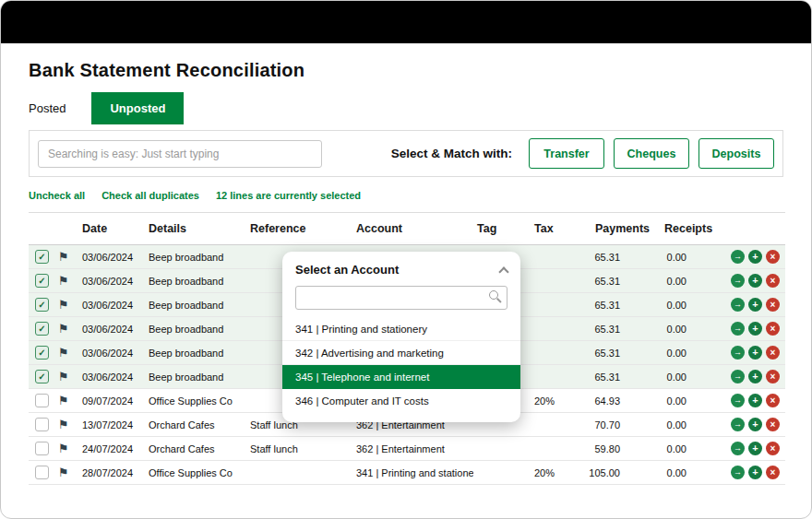  What do you see at coordinates (42, 425) in the screenshot?
I see `cell-checkbox` at bounding box center [42, 425].